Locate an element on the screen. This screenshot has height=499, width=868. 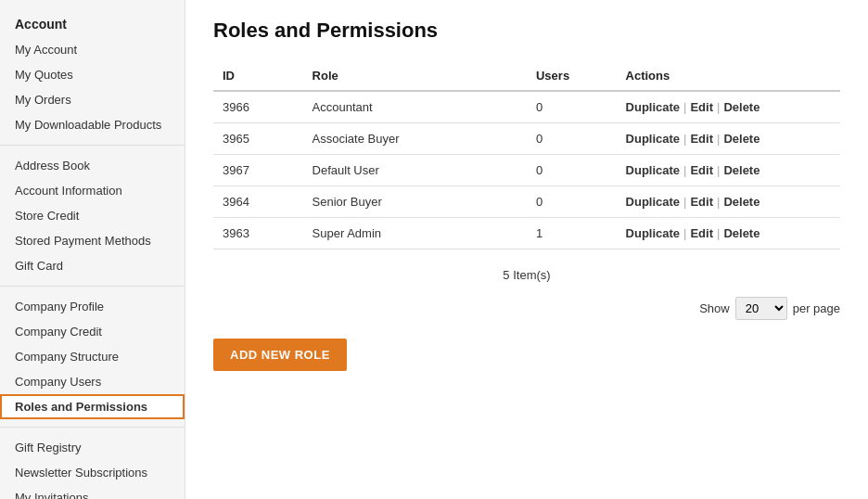
table-header-row: ID Role Users Actions is located at coordinates (527, 76).